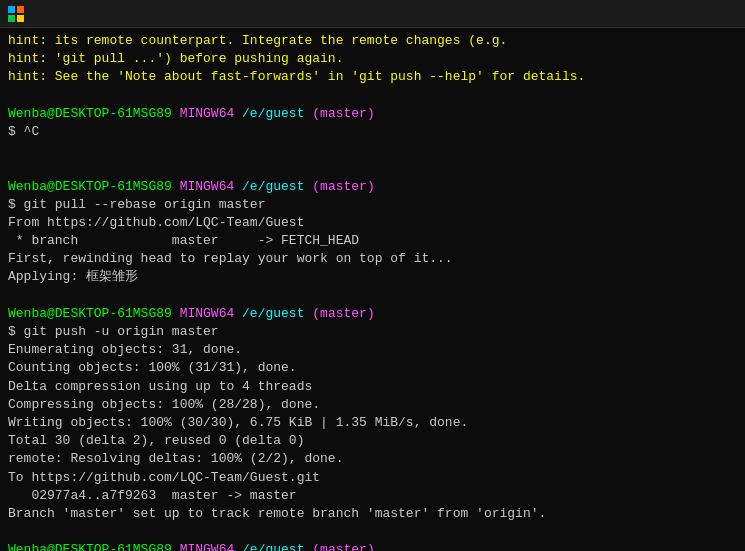 The image size is (745, 551). I want to click on hint-line: hint: its remote counterpart. Integrate …, so click(372, 41).